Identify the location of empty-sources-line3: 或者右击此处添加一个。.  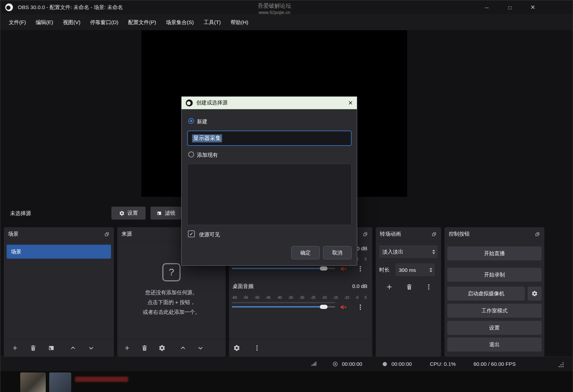
(171, 312).